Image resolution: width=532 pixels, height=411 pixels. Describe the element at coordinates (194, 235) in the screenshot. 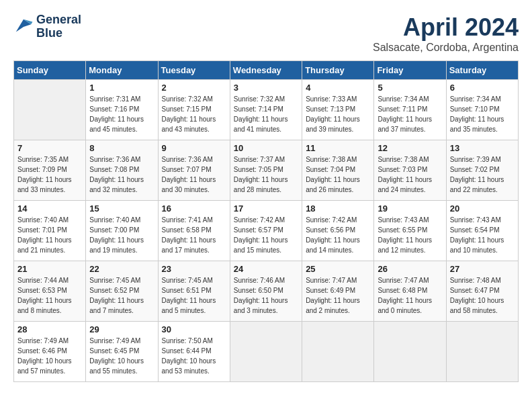

I see `day-info: Sunrise: 7:41 AMSunset: 6:58 PMDaylight:…` at that location.